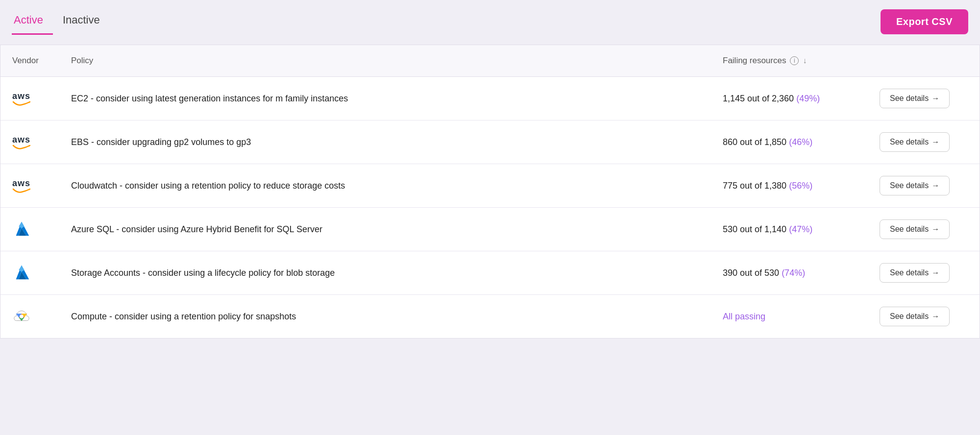 This screenshot has width=980, height=435. Describe the element at coordinates (755, 61) in the screenshot. I see `failing-resources-label: Failing resources` at that location.